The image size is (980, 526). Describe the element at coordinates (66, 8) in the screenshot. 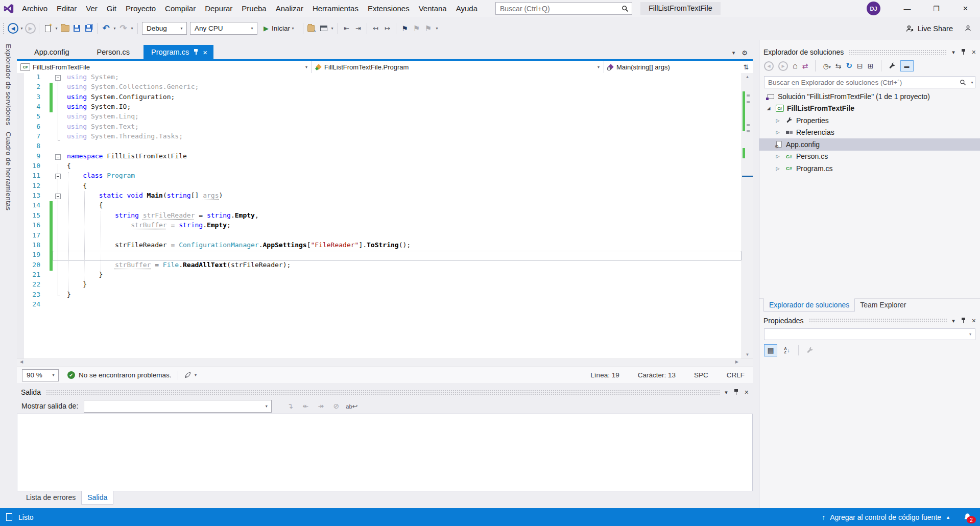

I see `menu-editar: Editar` at that location.